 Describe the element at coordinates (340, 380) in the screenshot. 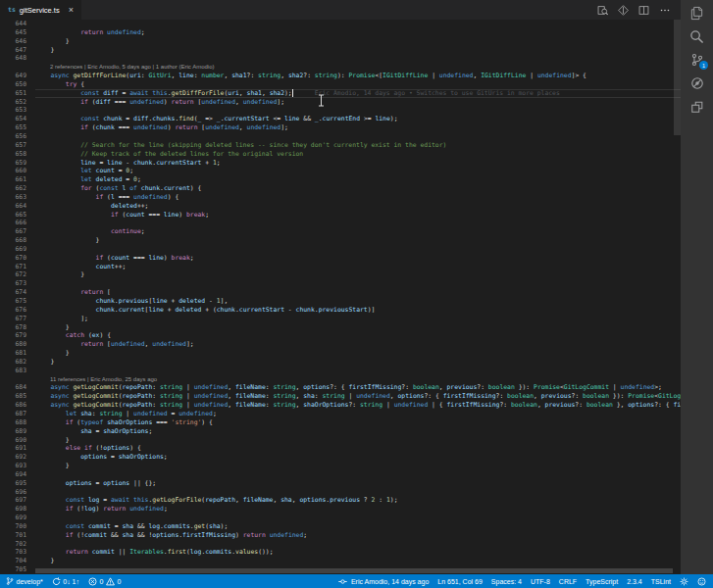

I see `codelens-row: 11 references | Eric Amodio, 25 days ago` at that location.